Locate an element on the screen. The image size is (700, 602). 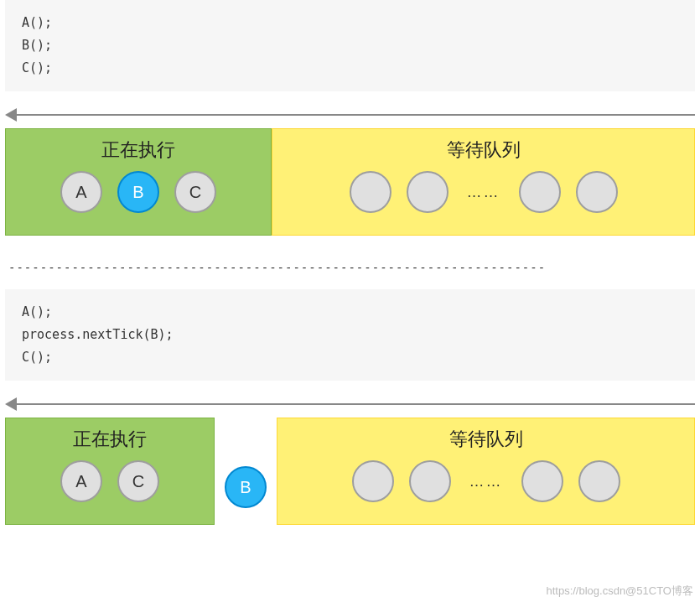
flow-arrow-left is located at coordinates (350, 115).